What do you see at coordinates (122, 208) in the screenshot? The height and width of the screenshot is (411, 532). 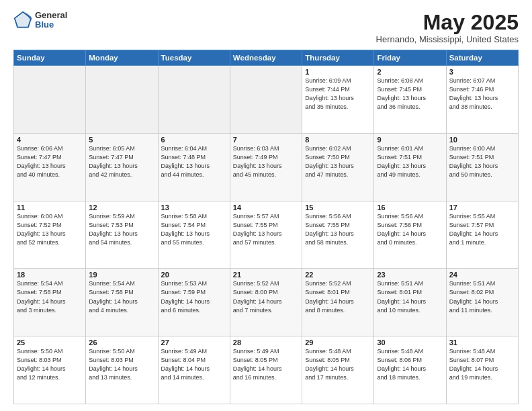 I see `day-number: 12` at bounding box center [122, 208].